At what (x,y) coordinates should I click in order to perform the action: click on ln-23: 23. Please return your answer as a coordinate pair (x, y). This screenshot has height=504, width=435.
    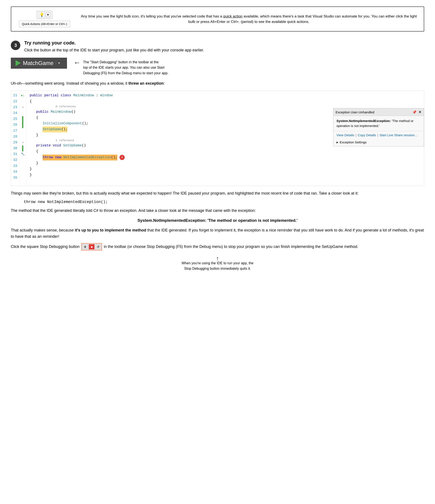
    Looking at the image, I should click on (15, 108).